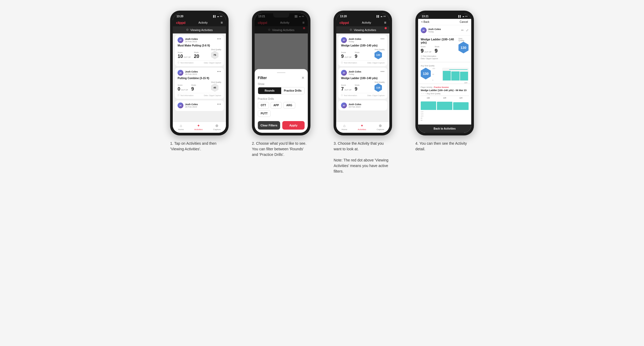  Describe the element at coordinates (219, 39) in the screenshot. I see `more-dots-1-1: •••` at that location.